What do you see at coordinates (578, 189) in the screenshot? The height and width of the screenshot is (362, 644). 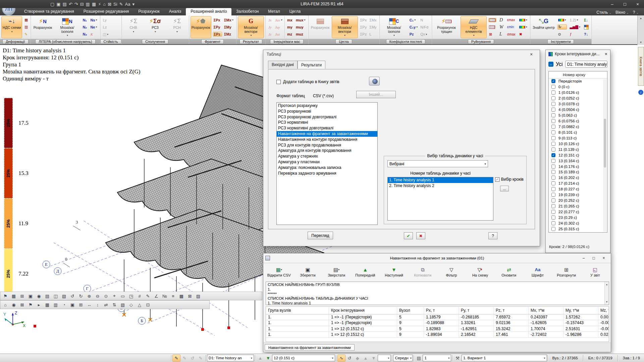 I see `step-row: 18 (0.227 с)` at bounding box center [578, 189].